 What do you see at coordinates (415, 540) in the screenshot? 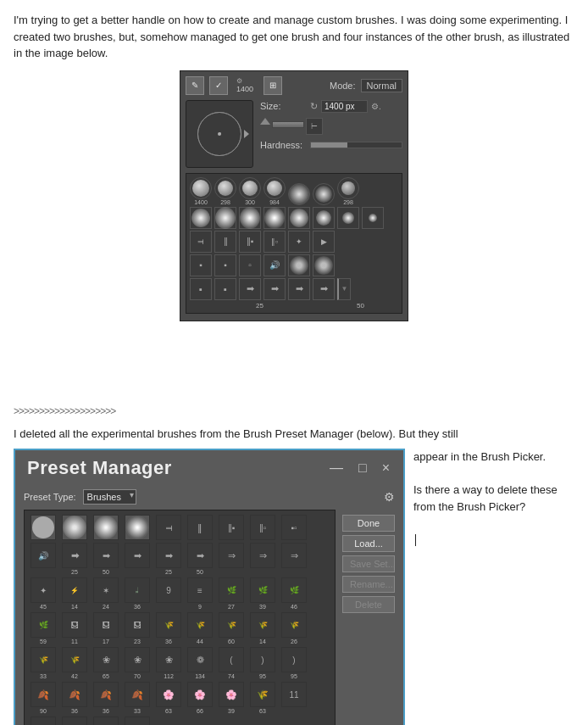
I see `cursor-indicator` at bounding box center [415, 540].